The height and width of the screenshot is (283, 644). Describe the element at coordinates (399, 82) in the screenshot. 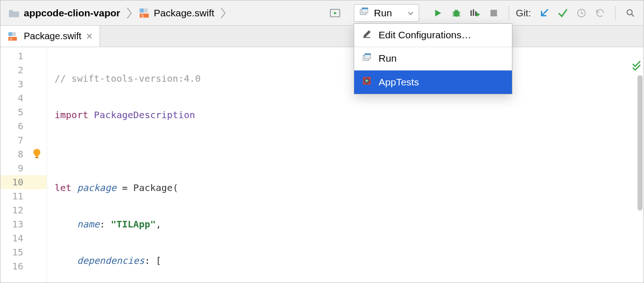

I see `dropdown-item-label: AppTests` at that location.